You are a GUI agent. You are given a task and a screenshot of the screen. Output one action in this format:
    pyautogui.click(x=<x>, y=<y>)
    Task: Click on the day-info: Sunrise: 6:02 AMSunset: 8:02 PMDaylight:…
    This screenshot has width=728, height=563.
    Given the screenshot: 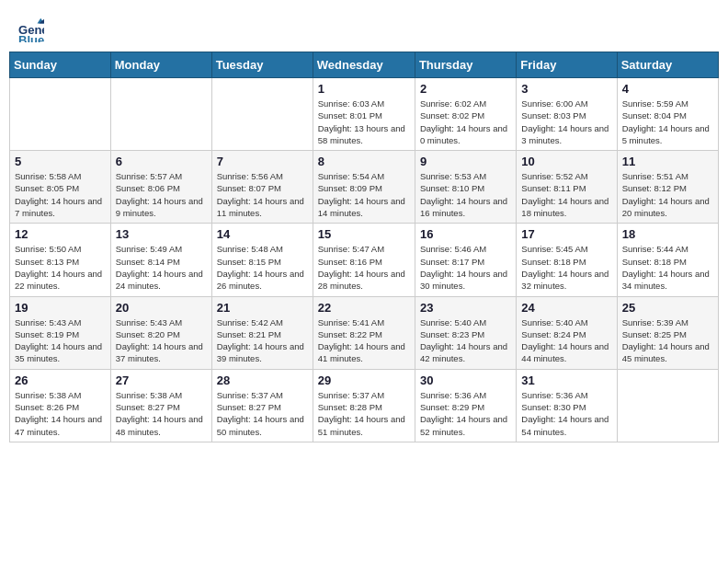 What is the action you would take?
    pyautogui.click(x=465, y=121)
    